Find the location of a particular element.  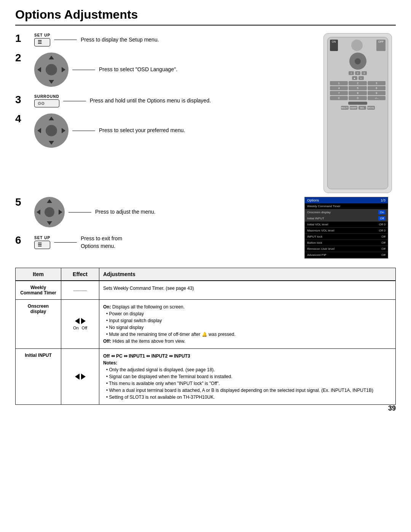

remote-btn-2: 2 is located at coordinates (358, 73).